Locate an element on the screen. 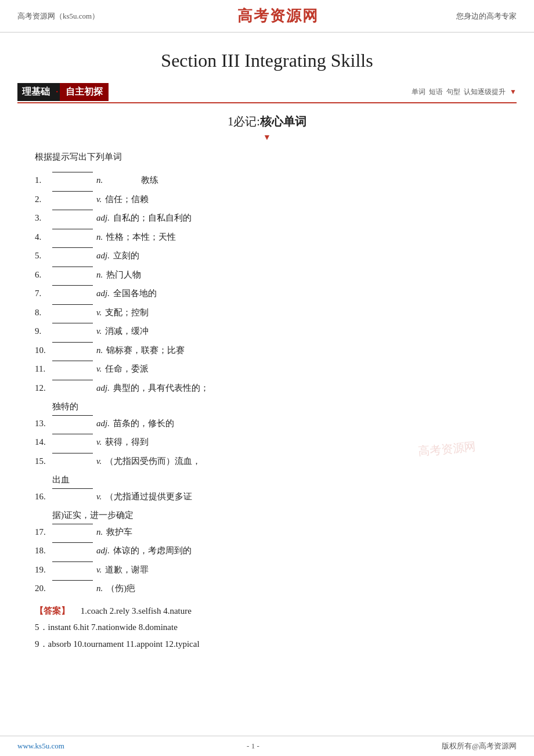 The image size is (534, 756). bar-label-left: 理基础 is located at coordinates (36, 92).